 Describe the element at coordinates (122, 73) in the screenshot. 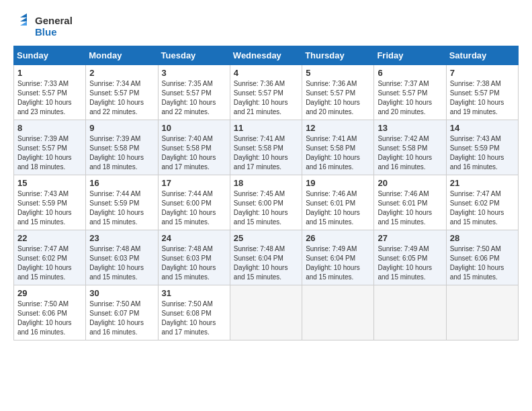

I see `day-number: 2` at that location.